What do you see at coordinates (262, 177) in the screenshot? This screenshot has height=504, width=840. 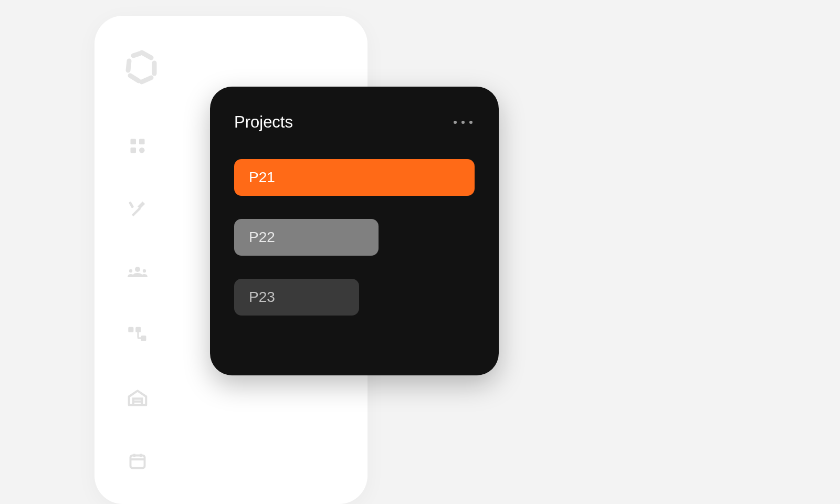 I see `project-label: P21` at bounding box center [262, 177].